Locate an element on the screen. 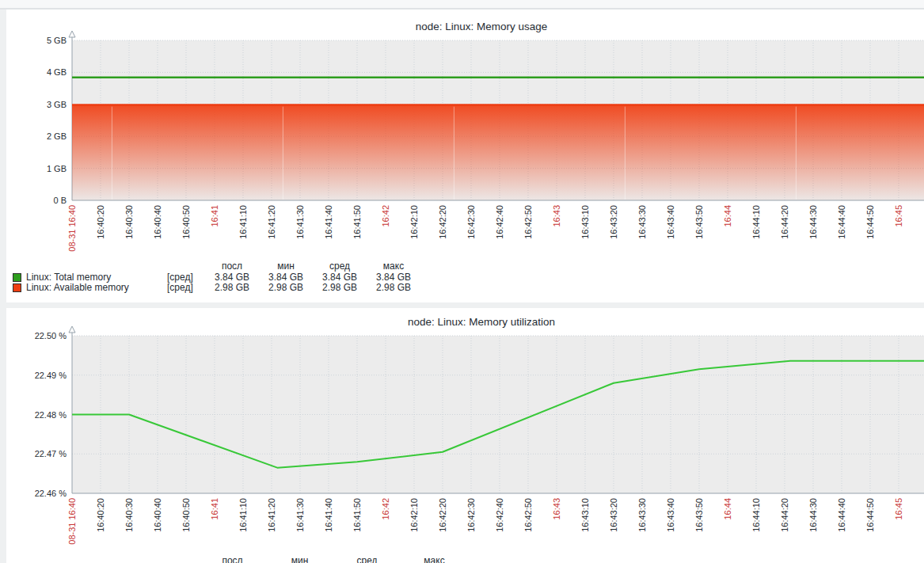 This screenshot has width=924, height=563. y-axis-tick-label: 22.50 % is located at coordinates (51, 336).